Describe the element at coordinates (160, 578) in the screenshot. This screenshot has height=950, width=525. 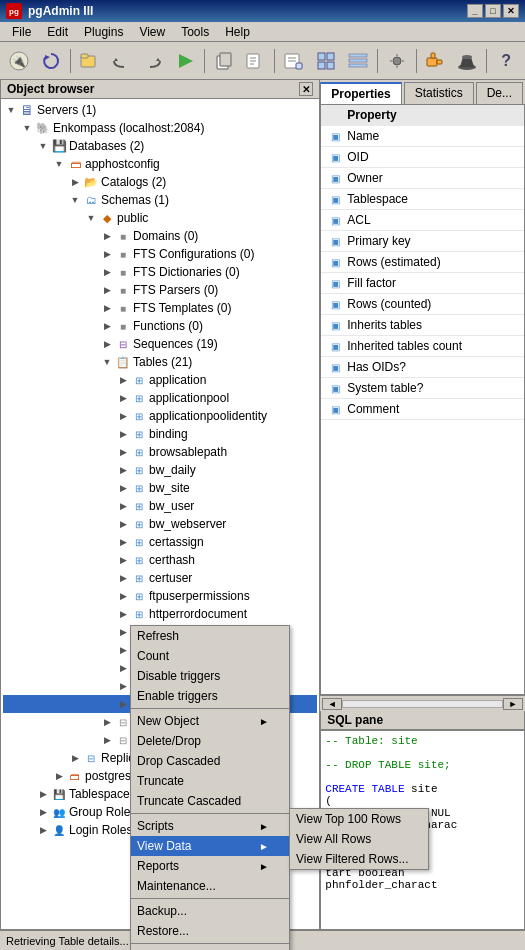
I see `table-row-certuser: ▶ ⊞ certuser` at that location.